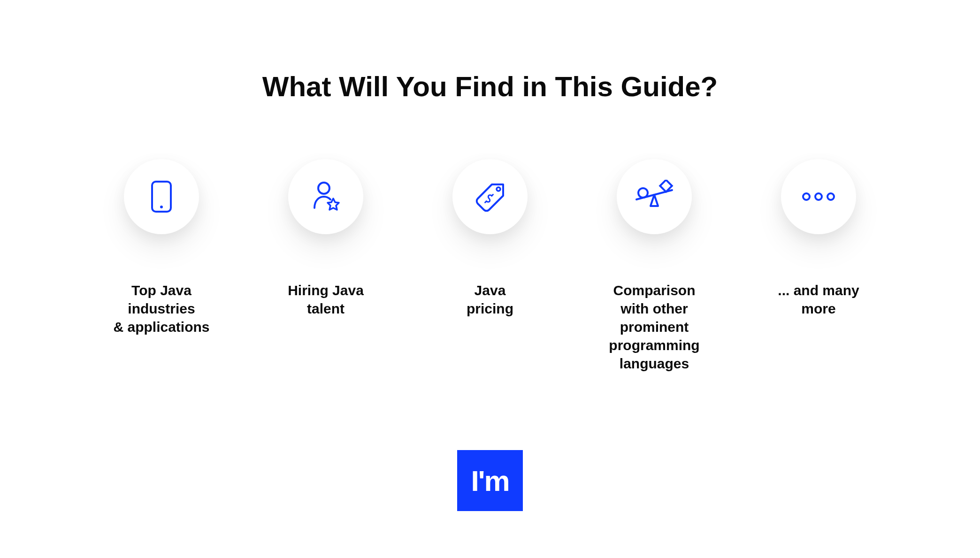 This screenshot has width=980, height=558. What do you see at coordinates (654, 266) in the screenshot?
I see `item-comparison: Comparison with other prominent programm…` at bounding box center [654, 266].